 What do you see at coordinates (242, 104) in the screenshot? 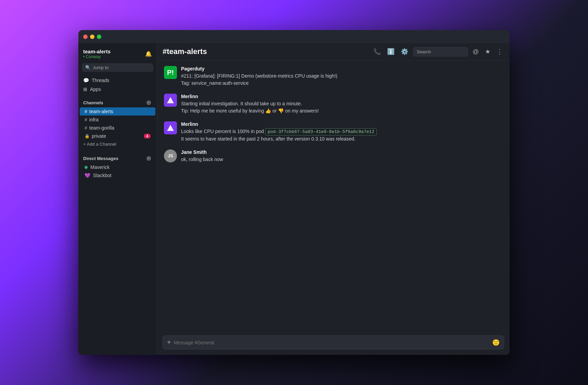
I see `message-line-1: Starting initial investigation. It shoul…` at bounding box center [242, 104].